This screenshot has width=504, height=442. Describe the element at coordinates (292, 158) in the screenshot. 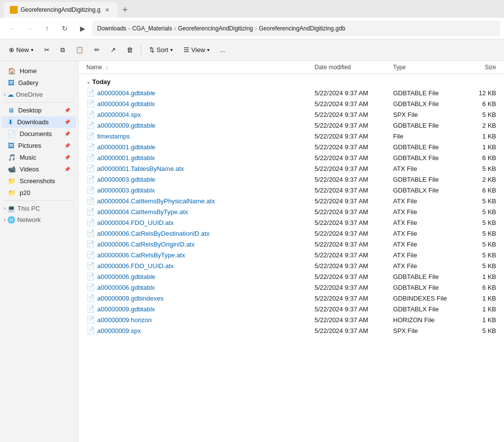

I see `table-row: 📄 a00000001.gdbtablx 5/22/2024 9:37 AM G…` at that location.